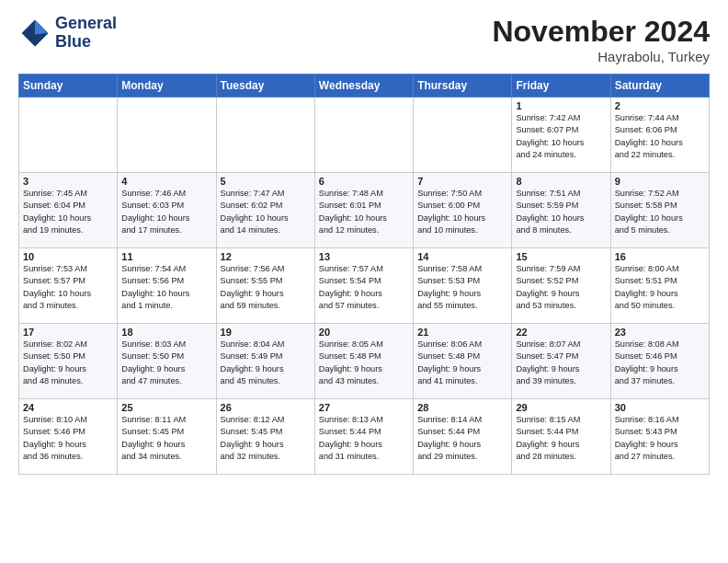 The height and width of the screenshot is (563, 728). Describe the element at coordinates (364, 437) in the screenshot. I see `week-row-5: 24Sunrise: 8:10 AMSunset: 5:46 PMDayligh…` at that location.